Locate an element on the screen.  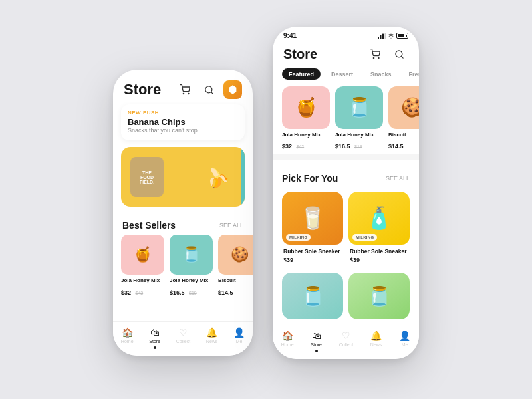
left-store-title: Store is located at coordinates (142, 90).